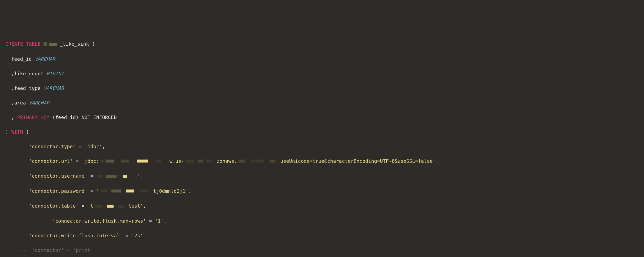 The width and height of the screenshot is (644, 257). Describe the element at coordinates (11, 117) in the screenshot. I see `punct: ,` at that location.